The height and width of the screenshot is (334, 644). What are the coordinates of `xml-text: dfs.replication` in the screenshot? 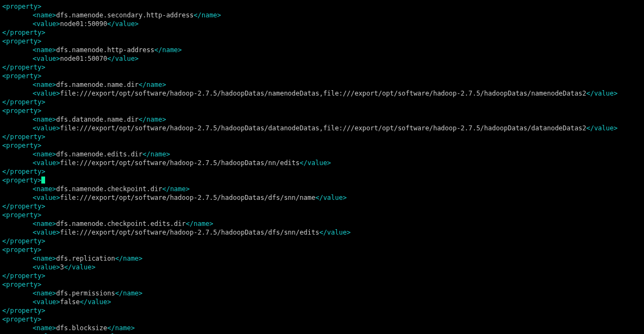 It's located at (85, 259).